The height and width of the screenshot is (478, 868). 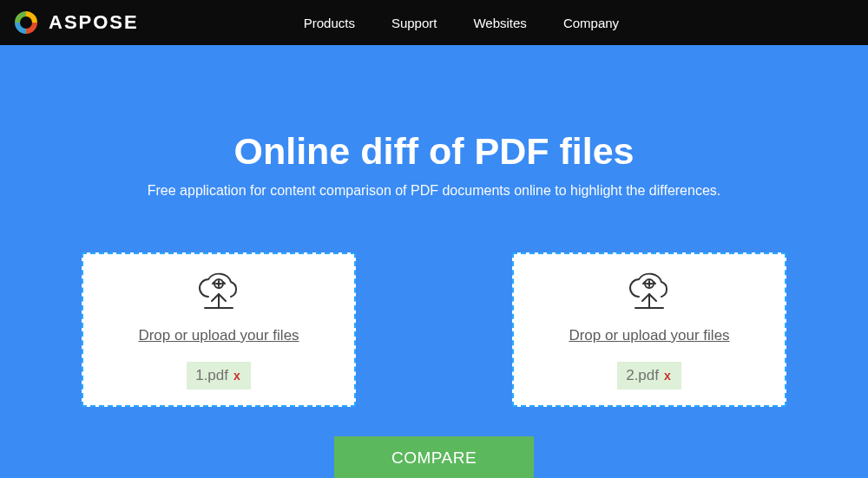 I want to click on nav-link-products: Products, so click(x=330, y=23).